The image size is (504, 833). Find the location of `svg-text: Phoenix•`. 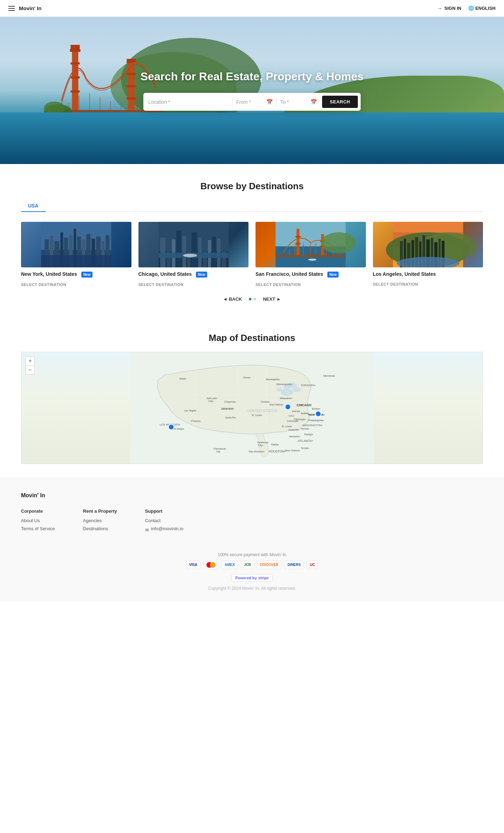

svg-text: Phoenix• is located at coordinates (196, 421).